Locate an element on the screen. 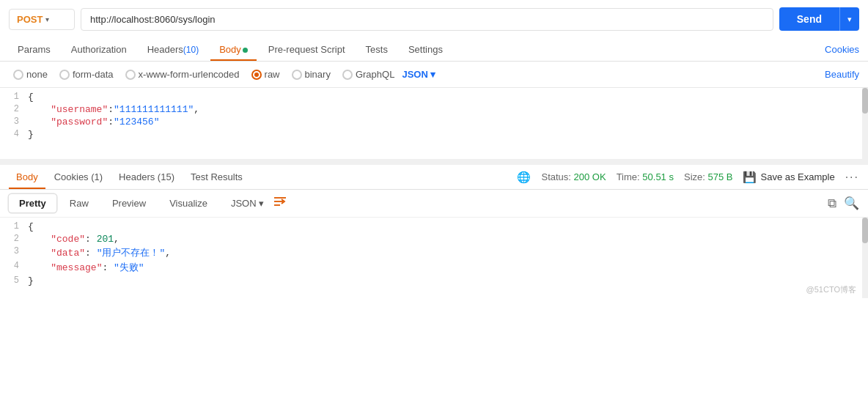 This screenshot has width=868, height=400. resp-scrollbar-track is located at coordinates (865, 258).